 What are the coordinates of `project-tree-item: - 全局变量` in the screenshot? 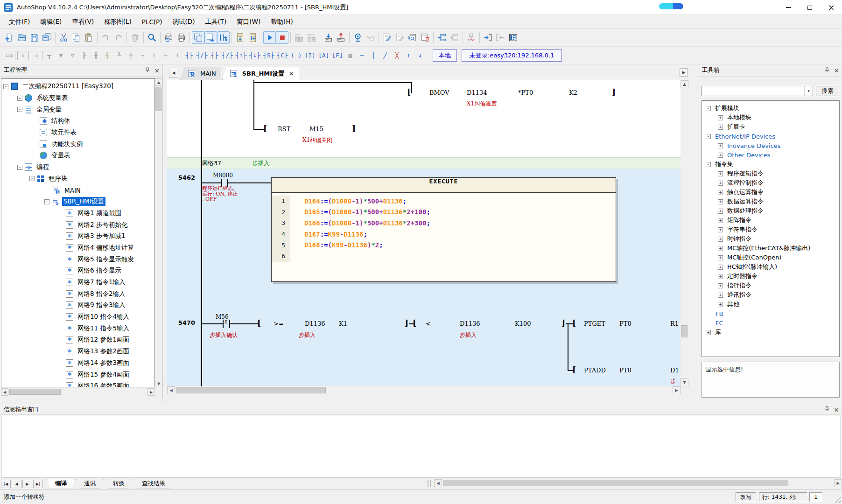 It's located at (78, 109).